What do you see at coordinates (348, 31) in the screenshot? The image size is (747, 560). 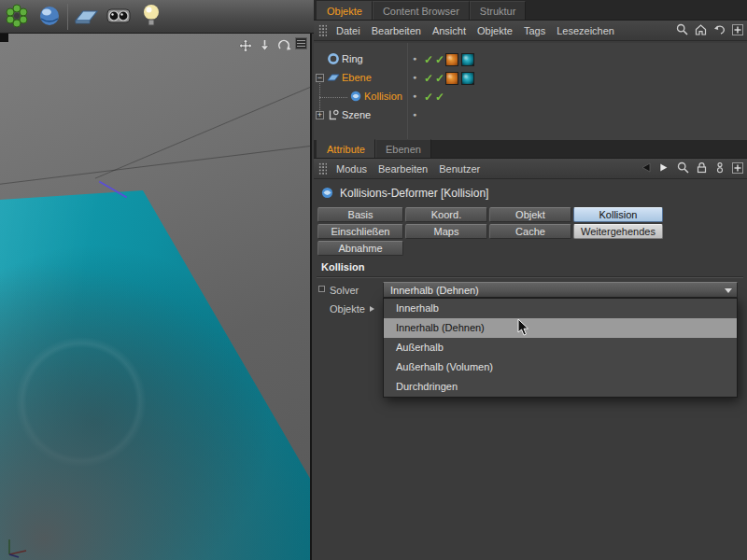 I see `menu-datei: Datei` at bounding box center [348, 31].